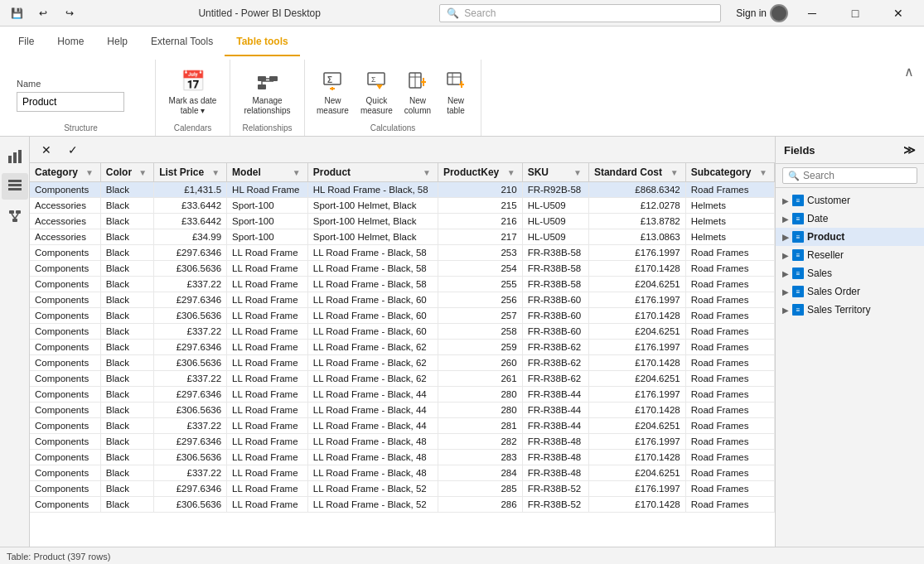  What do you see at coordinates (812, 13) in the screenshot?
I see `minimize-button: ─` at bounding box center [812, 13].